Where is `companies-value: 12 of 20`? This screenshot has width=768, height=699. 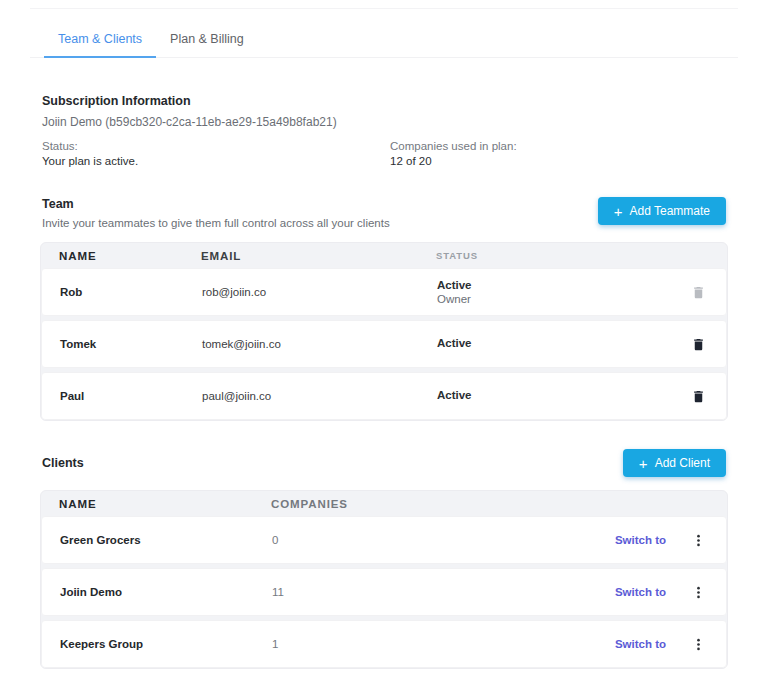
companies-value: 12 of 20 is located at coordinates (454, 161).